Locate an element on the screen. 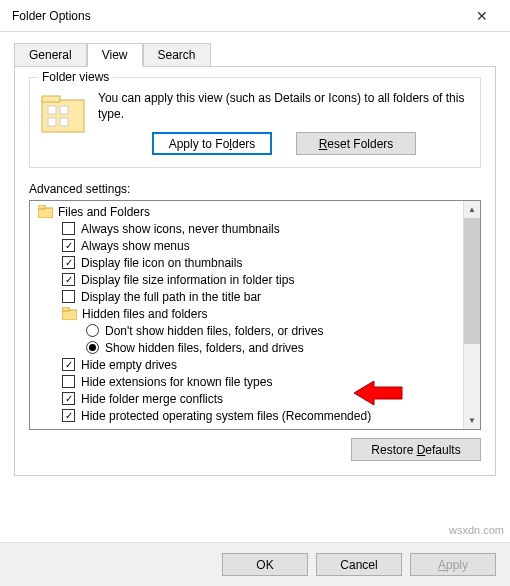 This screenshot has height=586, width=510. scroll-up-button: ▲ is located at coordinates (472, 210).